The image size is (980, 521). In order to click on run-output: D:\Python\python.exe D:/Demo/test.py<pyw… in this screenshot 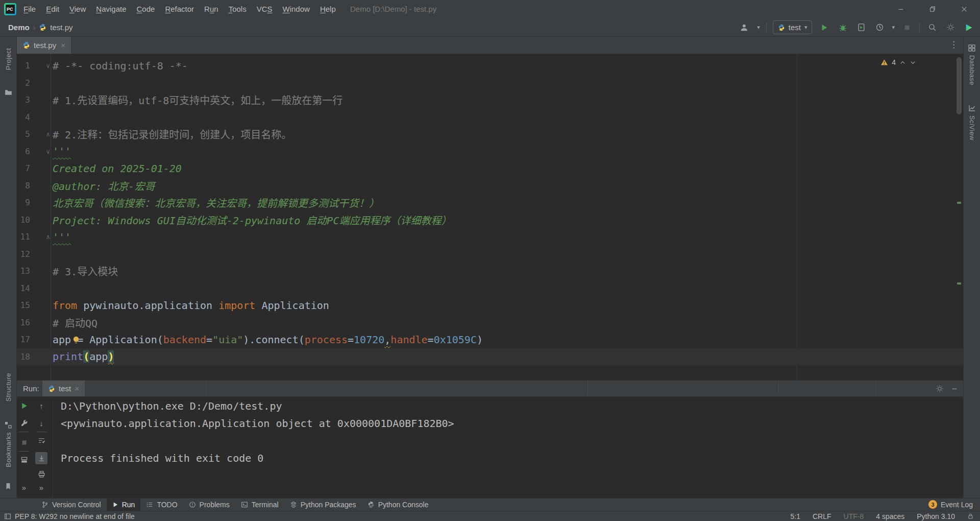, I will do `click(257, 432)`.